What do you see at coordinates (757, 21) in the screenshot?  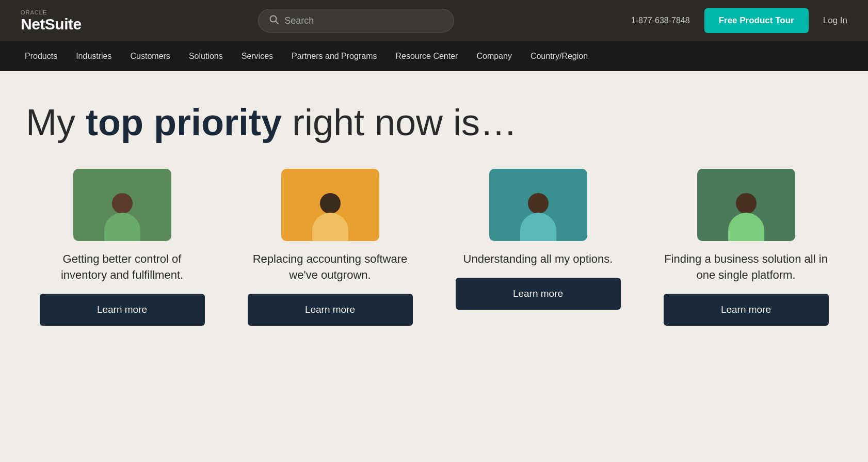 I see `free-product-tour-button: Free Product Tour` at bounding box center [757, 21].